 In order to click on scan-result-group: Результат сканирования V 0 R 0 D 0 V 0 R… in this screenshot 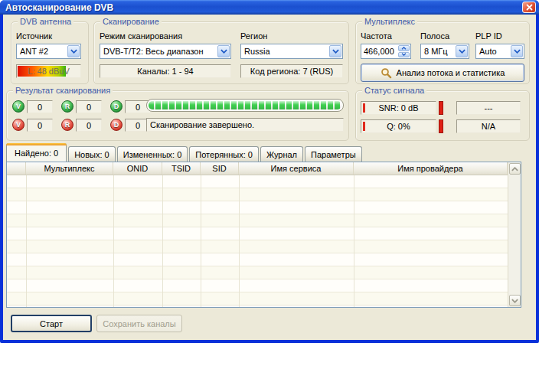, I will do `click(178, 116)`.